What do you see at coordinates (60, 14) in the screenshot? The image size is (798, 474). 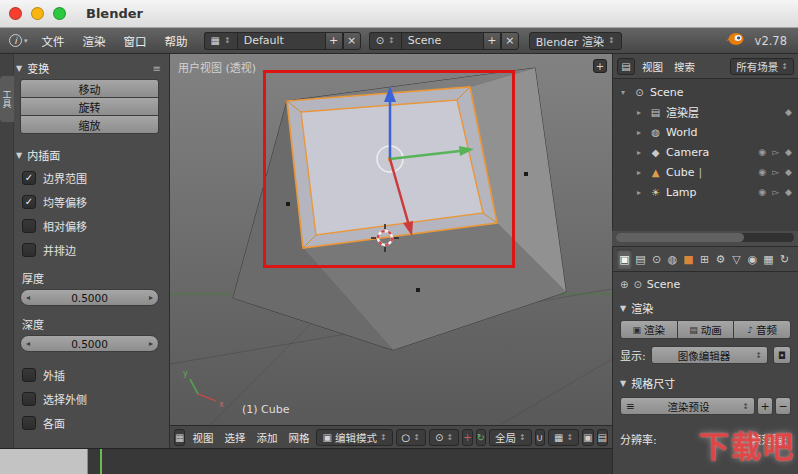 I see `zoom-window-button` at bounding box center [60, 14].